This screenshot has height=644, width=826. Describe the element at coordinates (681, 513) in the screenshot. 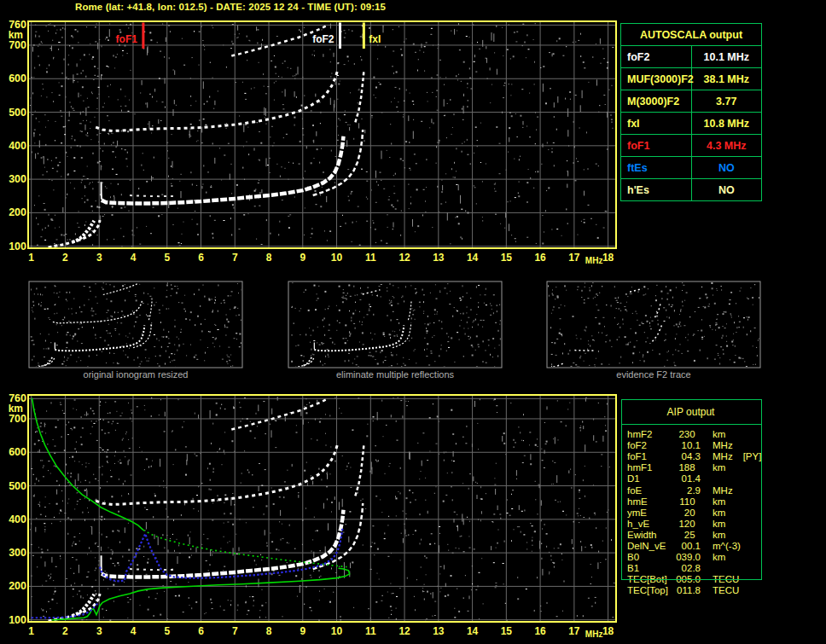

I see `aip-row-ymE: ymE20 km` at that location.